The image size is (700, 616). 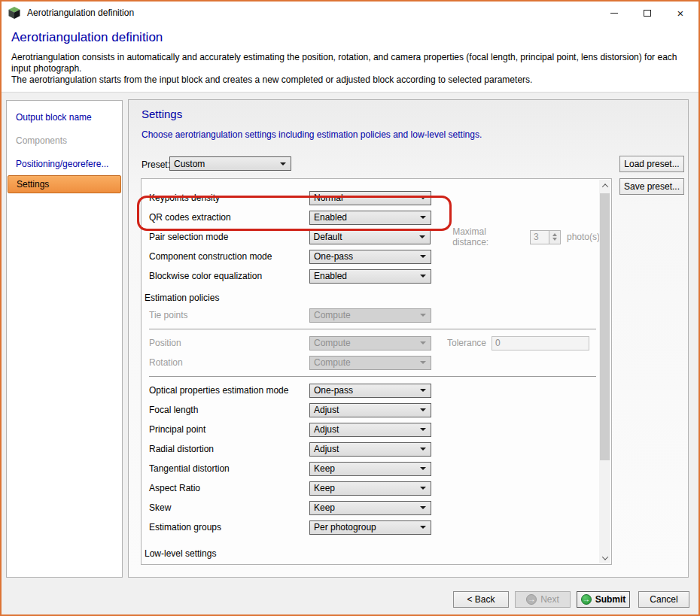 What do you see at coordinates (614, 13) in the screenshot?
I see `minimize-button` at bounding box center [614, 13].